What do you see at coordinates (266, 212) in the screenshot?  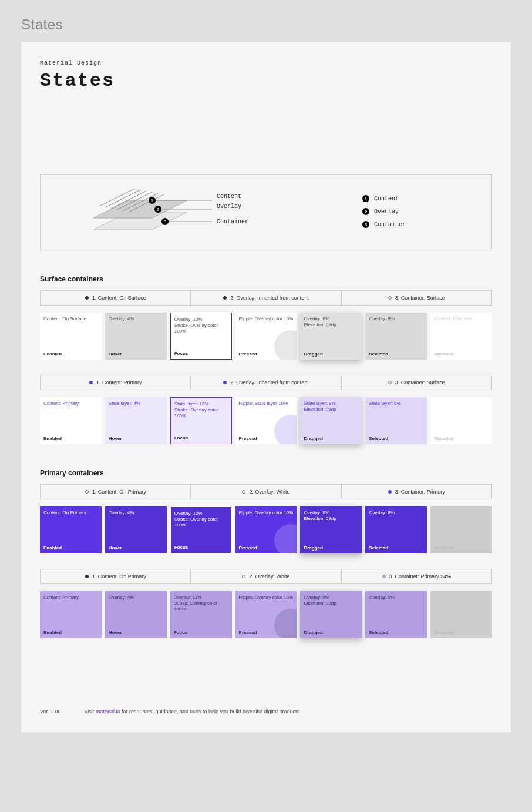 I see `hero-diagram-panel: 1 2 3 Content Overlay Container 1Content…` at bounding box center [266, 212].